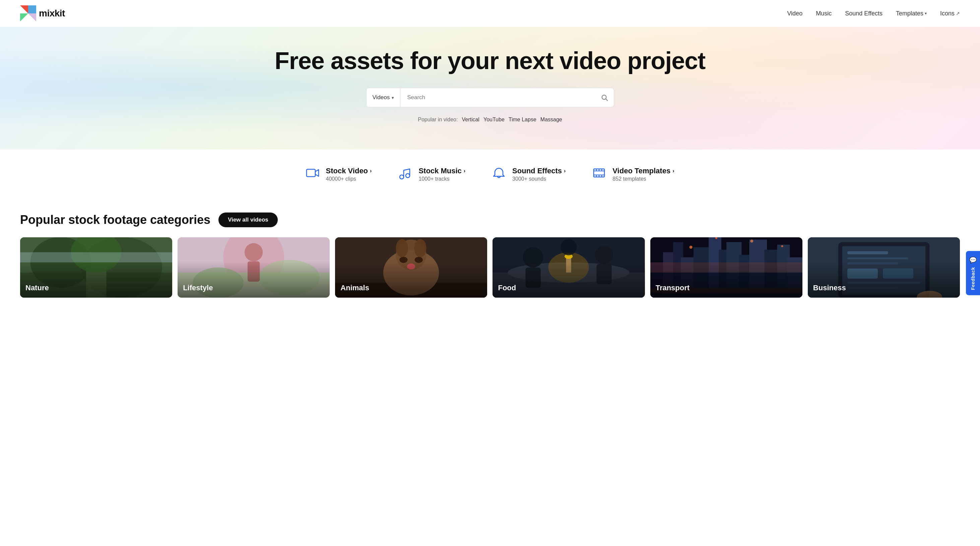 This screenshot has width=980, height=546. What do you see at coordinates (411, 267) in the screenshot?
I see `category-animals: Animals` at bounding box center [411, 267].